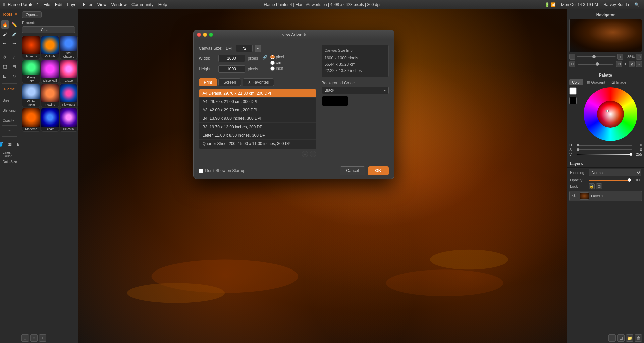  What do you see at coordinates (277, 57) in the screenshot?
I see `unit-pixel-radio: pixel` at bounding box center [277, 57].